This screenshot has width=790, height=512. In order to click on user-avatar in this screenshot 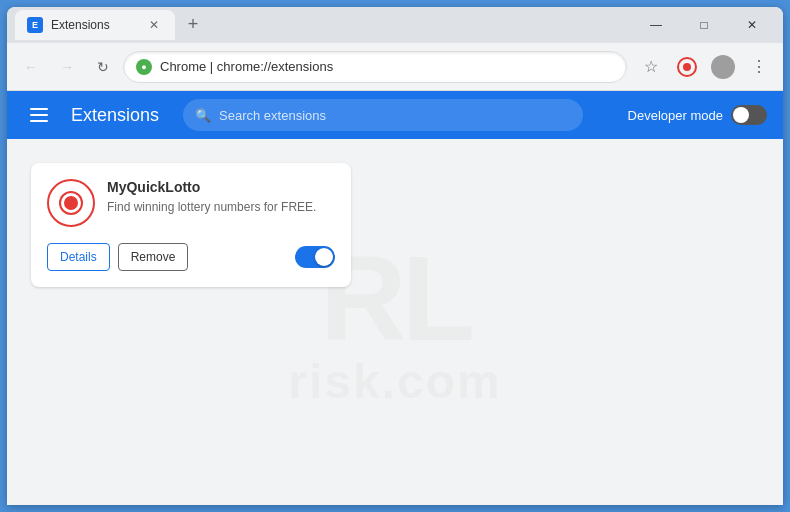, I will do `click(723, 67)`.